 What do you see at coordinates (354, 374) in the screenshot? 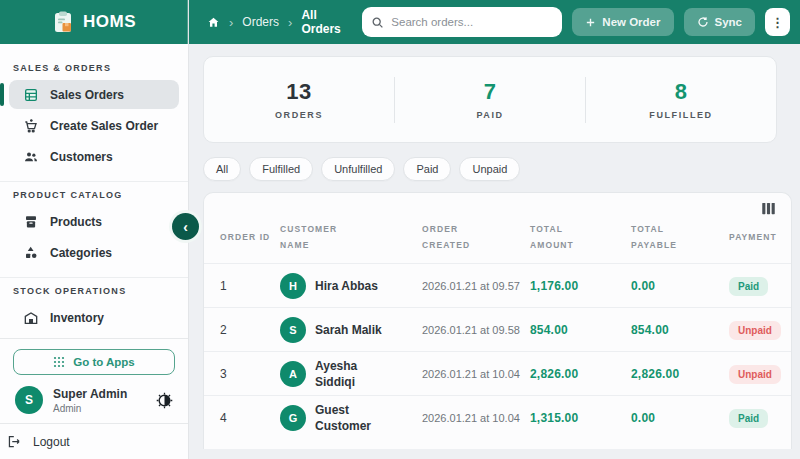
I see `customer-name: Ayesha Siddiqi` at bounding box center [354, 374].